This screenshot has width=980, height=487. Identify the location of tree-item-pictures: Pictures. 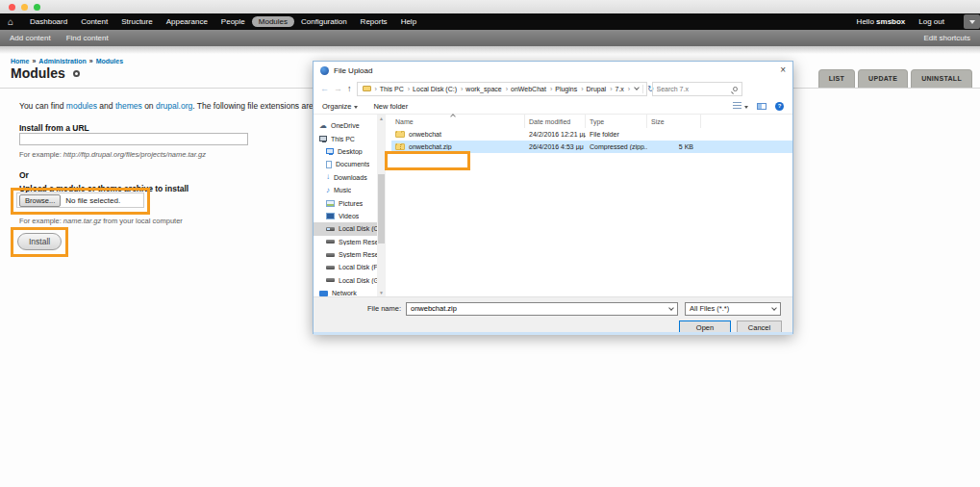
(345, 202).